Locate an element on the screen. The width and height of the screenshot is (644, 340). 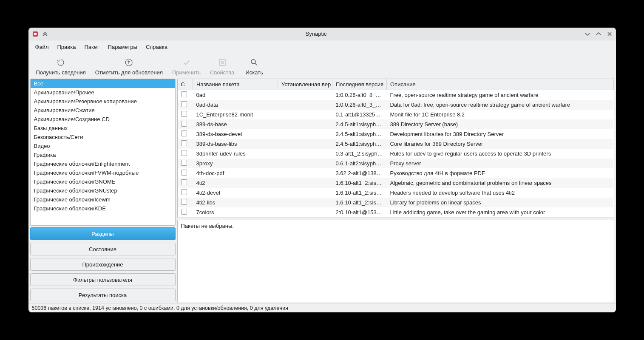
col-status: С is located at coordinates (185, 85).